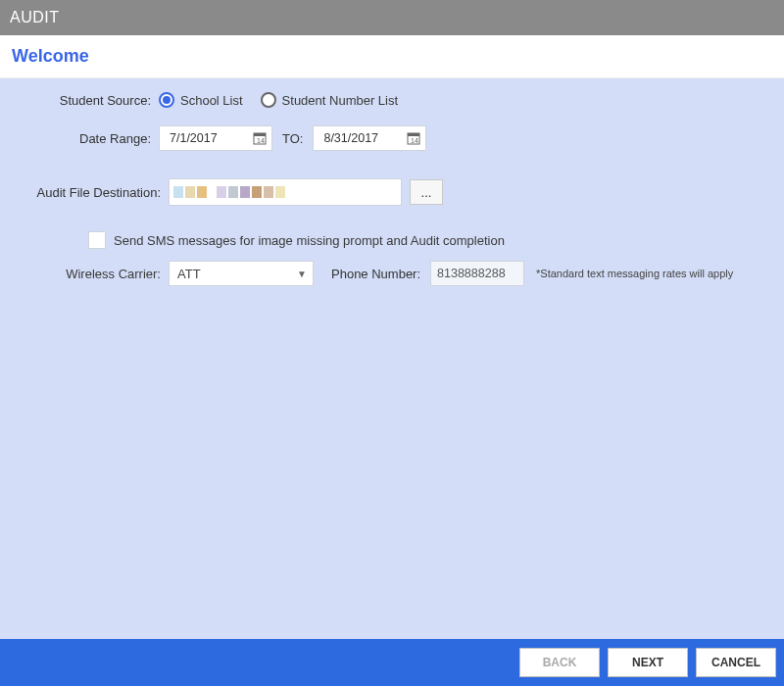 Image resolution: width=784 pixels, height=686 pixels. I want to click on radio-unchecked-icon, so click(269, 100).